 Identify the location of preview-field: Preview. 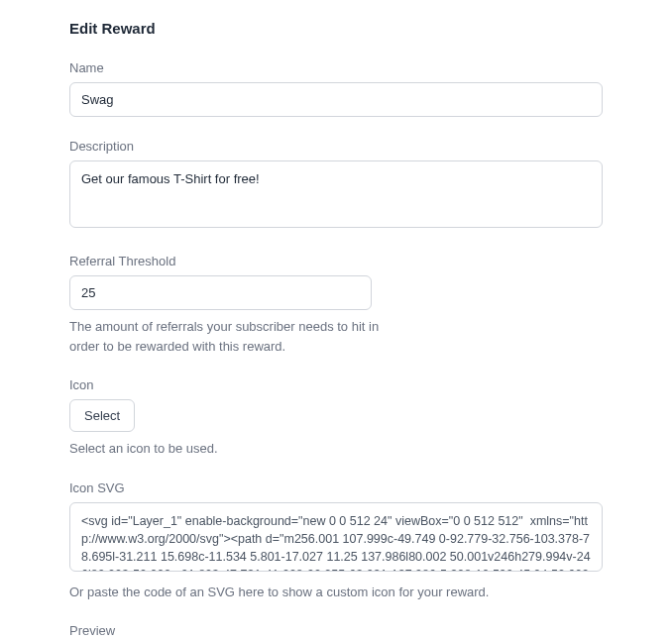
(336, 631).